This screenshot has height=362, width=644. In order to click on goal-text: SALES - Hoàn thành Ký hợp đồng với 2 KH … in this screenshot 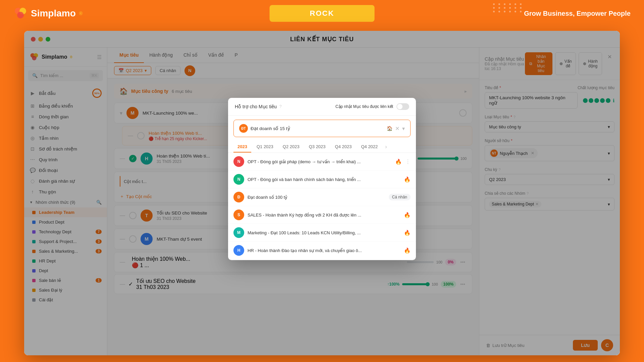, I will do `click(324, 215)`.